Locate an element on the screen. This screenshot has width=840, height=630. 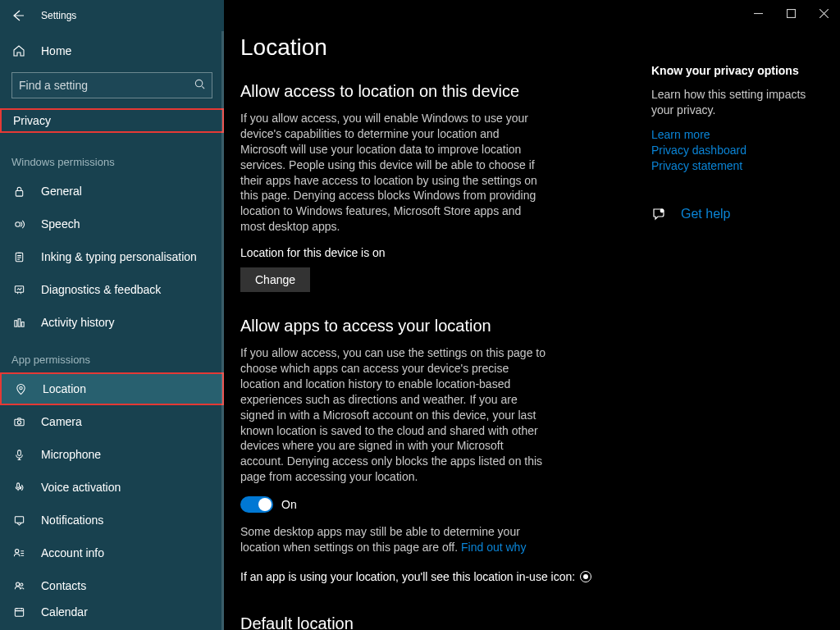
sidebar-item-label: Microphone is located at coordinates (71, 454).